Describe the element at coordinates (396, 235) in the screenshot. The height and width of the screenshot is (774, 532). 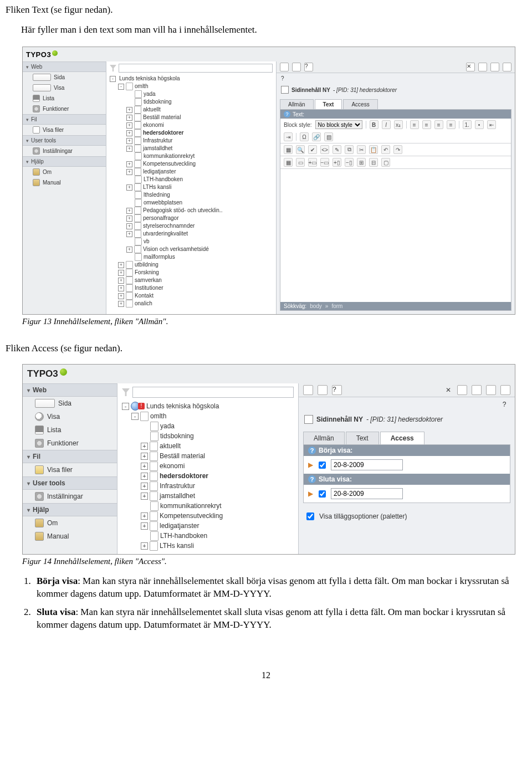
I see `rte-textarea` at that location.